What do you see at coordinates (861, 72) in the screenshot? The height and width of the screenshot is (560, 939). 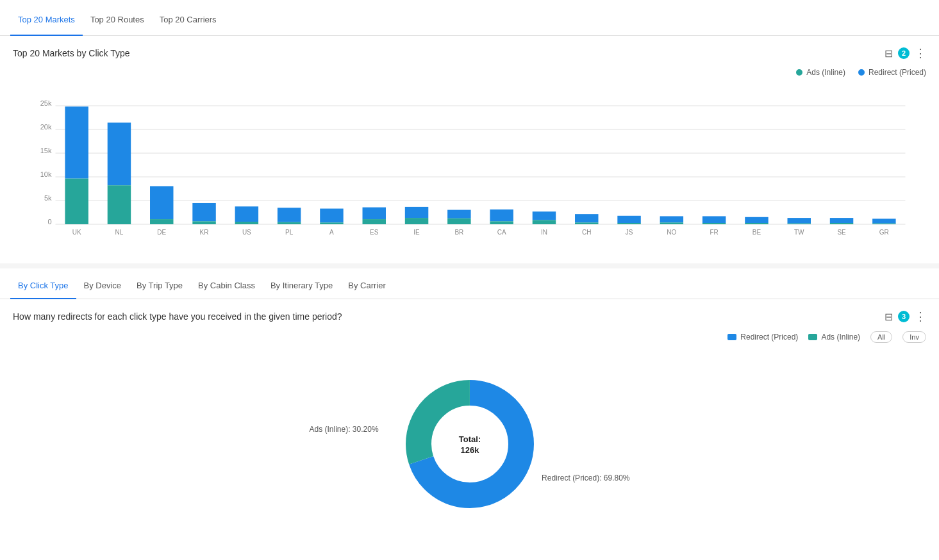 I see `legend-dot-redirect-priced` at bounding box center [861, 72].